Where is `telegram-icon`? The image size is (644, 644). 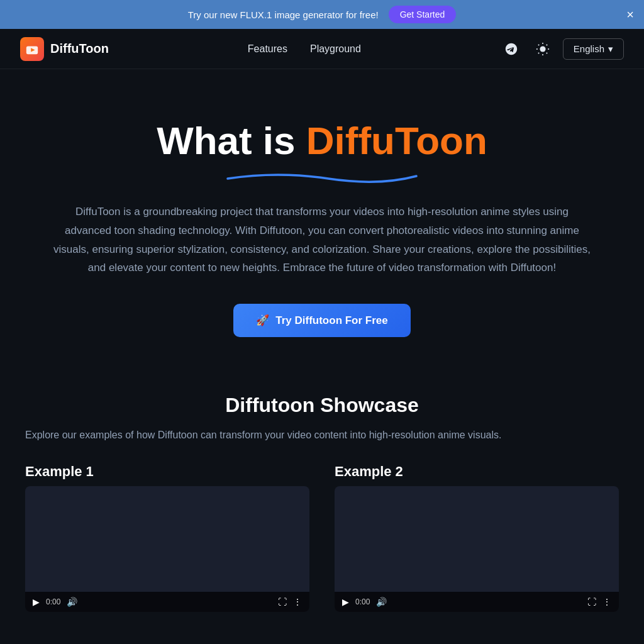 telegram-icon is located at coordinates (511, 49).